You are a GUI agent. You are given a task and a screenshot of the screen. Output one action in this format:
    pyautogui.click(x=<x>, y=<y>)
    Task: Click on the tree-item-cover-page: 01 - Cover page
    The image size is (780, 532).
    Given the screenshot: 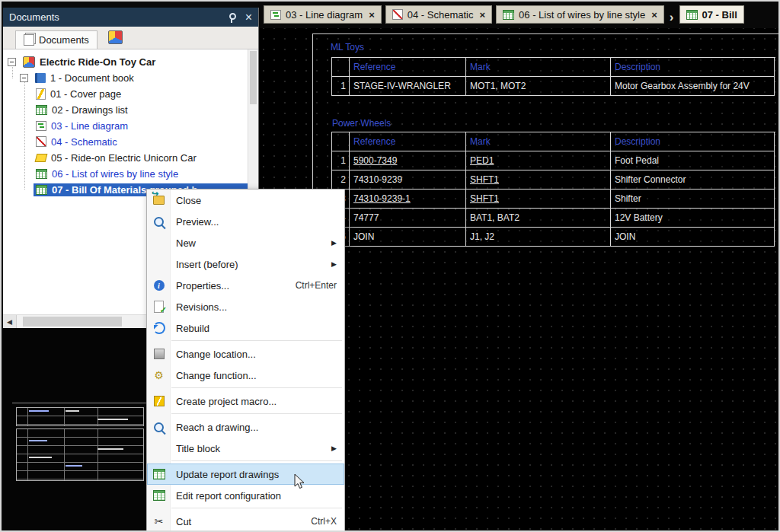 What is the action you would take?
    pyautogui.click(x=78, y=94)
    